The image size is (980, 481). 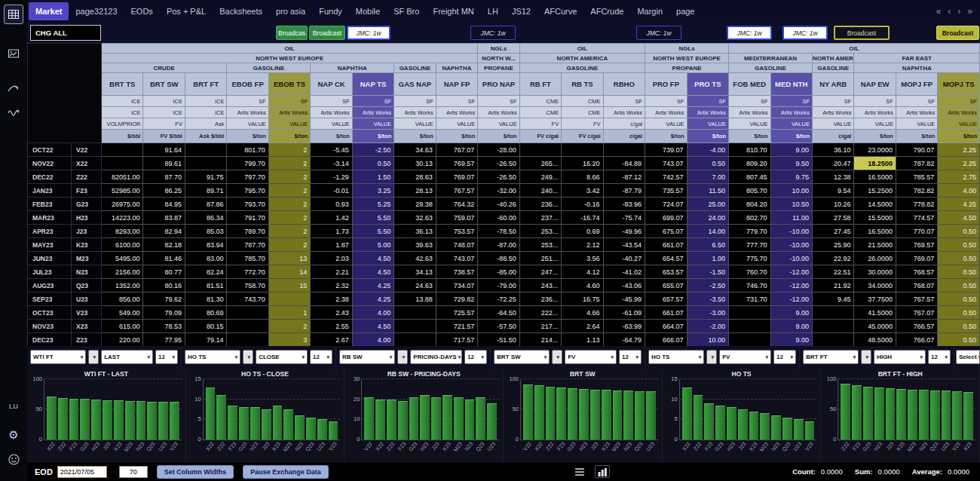 I want to click on grid-cell: -10.00, so click(x=792, y=259).